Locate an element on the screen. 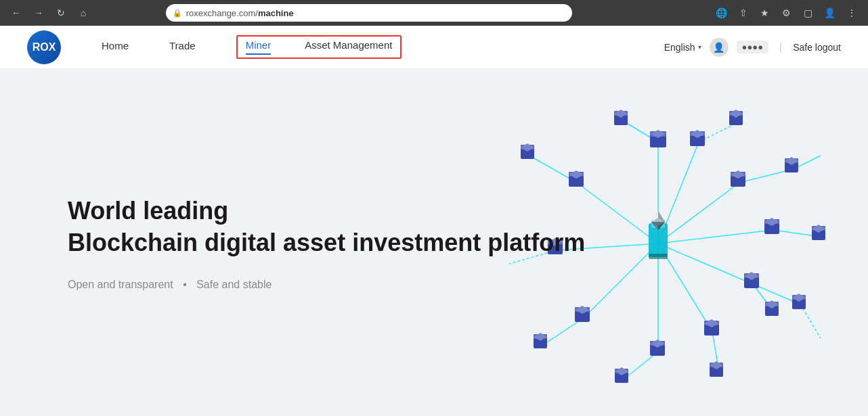 The height and width of the screenshot is (416, 868). lock-icon: 🔒 is located at coordinates (177, 14).